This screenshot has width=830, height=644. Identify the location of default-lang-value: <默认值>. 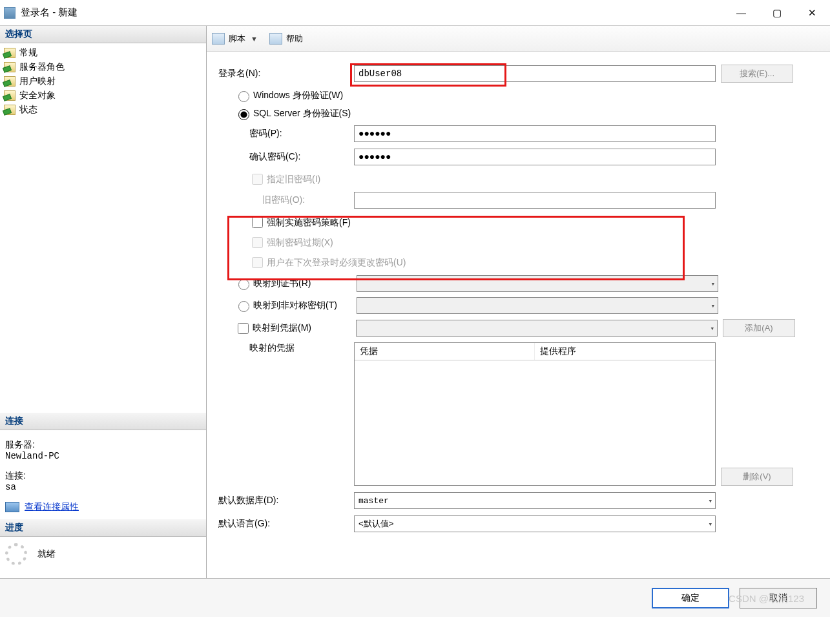
(376, 524).